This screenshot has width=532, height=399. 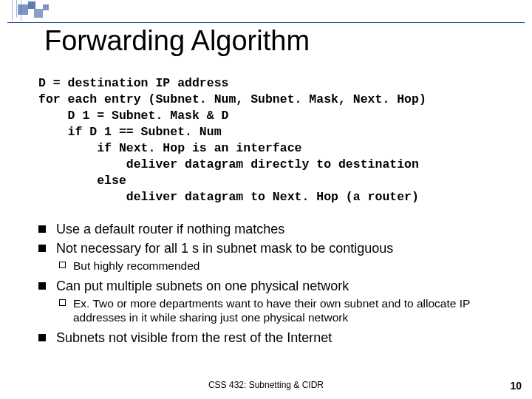 What do you see at coordinates (516, 386) in the screenshot?
I see `page-number: 10` at bounding box center [516, 386].